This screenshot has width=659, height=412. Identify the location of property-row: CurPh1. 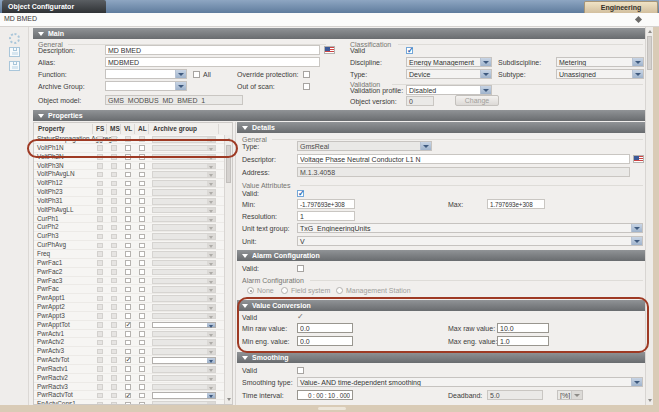
(129, 220).